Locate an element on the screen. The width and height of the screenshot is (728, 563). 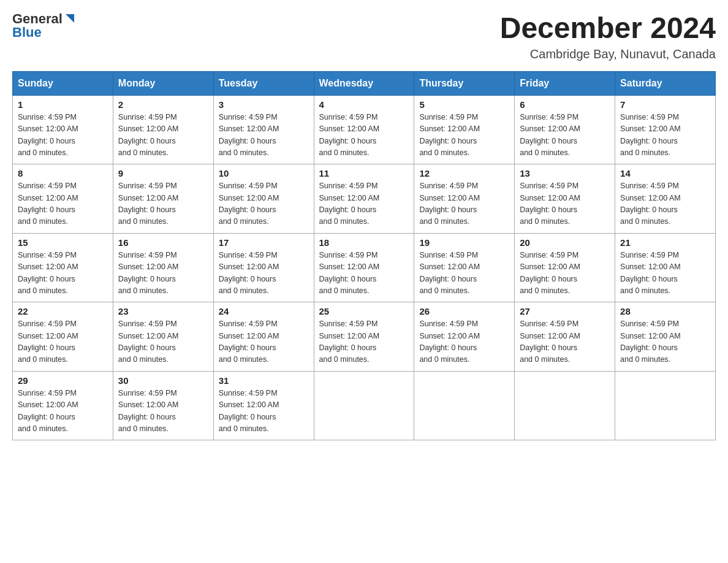
day-number: 11 is located at coordinates (364, 173).